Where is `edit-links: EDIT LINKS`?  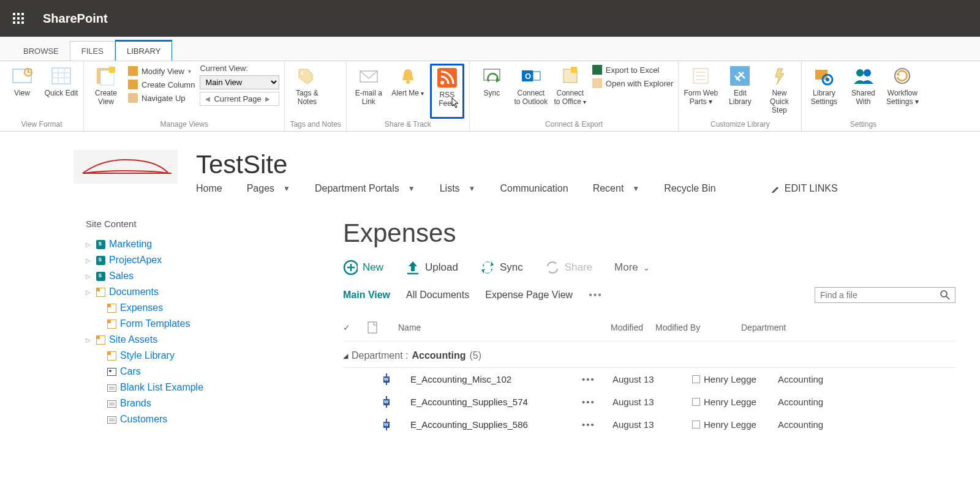 edit-links: EDIT LINKS is located at coordinates (805, 189).